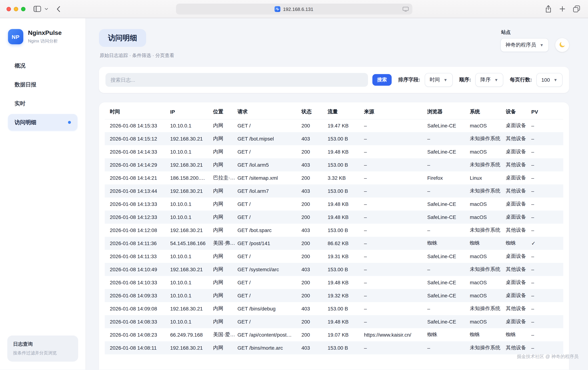 Image resolution: width=588 pixels, height=370 pixels. Describe the element at coordinates (489, 80) in the screenshot. I see `order-select: 降序 ▼` at that location.